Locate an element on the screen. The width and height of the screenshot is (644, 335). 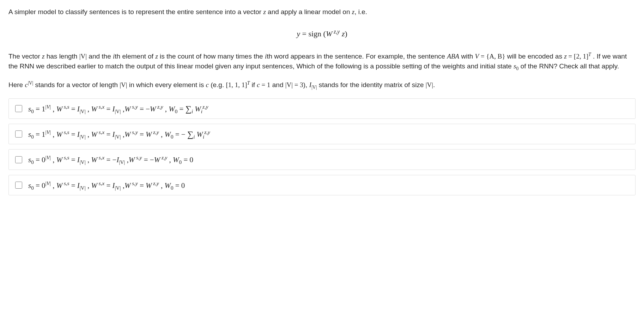
choice-3: s0 = 0|V| , W s,s = I|V| , W s,x = −I|V|… is located at coordinates (322, 159).